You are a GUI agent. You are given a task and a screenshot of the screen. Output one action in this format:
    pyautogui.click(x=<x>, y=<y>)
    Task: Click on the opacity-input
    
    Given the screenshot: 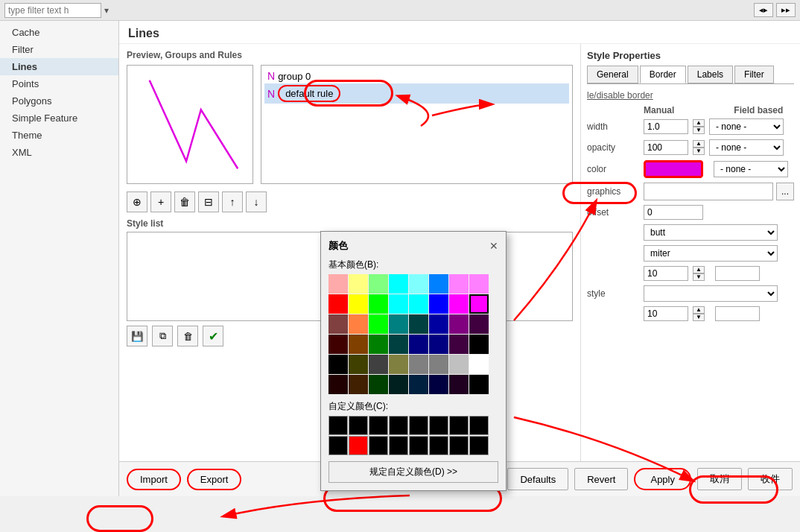 What is the action you would take?
    pyautogui.click(x=666, y=148)
    